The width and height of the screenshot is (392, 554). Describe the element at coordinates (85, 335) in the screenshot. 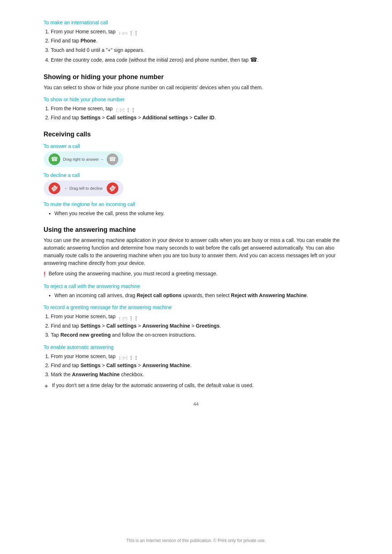

I see `step-bold: Record new greeting` at that location.